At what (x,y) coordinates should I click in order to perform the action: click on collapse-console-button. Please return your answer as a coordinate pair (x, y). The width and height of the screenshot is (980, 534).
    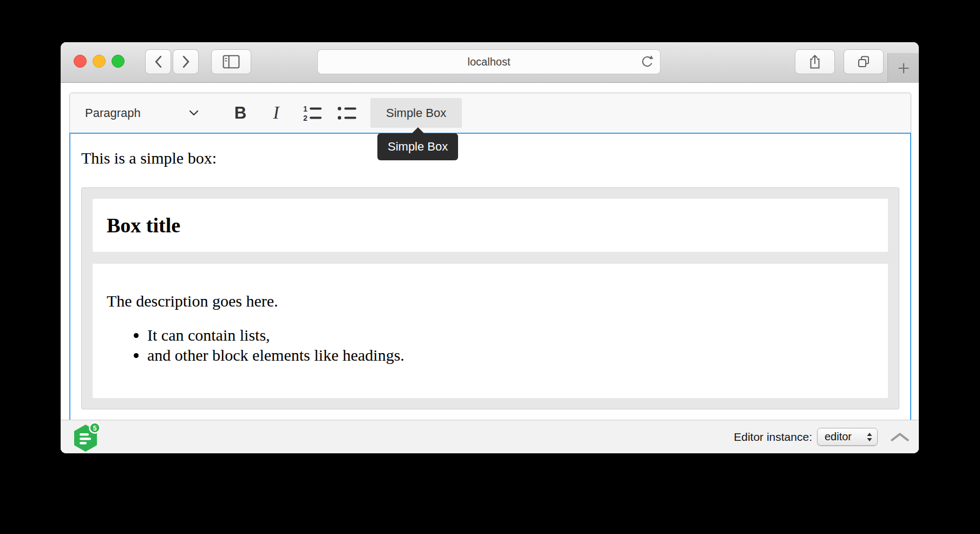
    Looking at the image, I should click on (900, 437).